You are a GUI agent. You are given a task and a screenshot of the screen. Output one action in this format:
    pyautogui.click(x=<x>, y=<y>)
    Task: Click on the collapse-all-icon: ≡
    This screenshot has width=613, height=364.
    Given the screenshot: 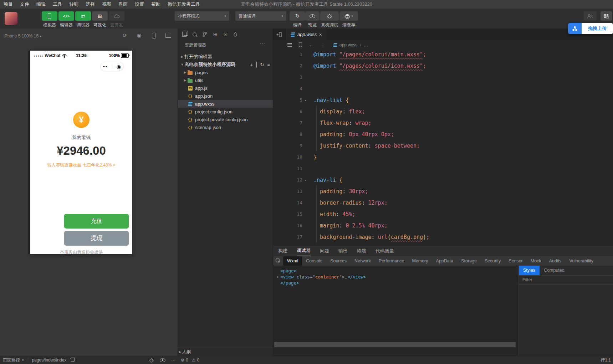 What is the action you would take?
    pyautogui.click(x=269, y=65)
    